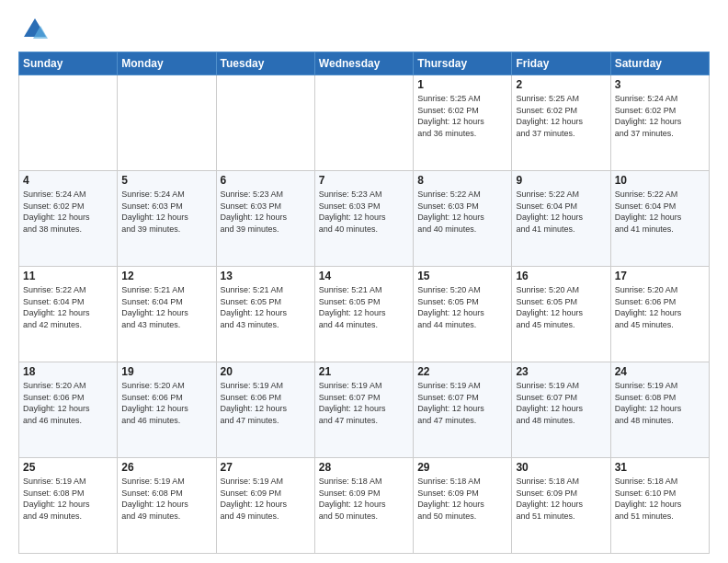 This screenshot has height=563, width=728. Describe the element at coordinates (266, 403) in the screenshot. I see `day-info: Sunrise: 5:19 AM Sunset: 6:06 PM Dayligh…` at that location.